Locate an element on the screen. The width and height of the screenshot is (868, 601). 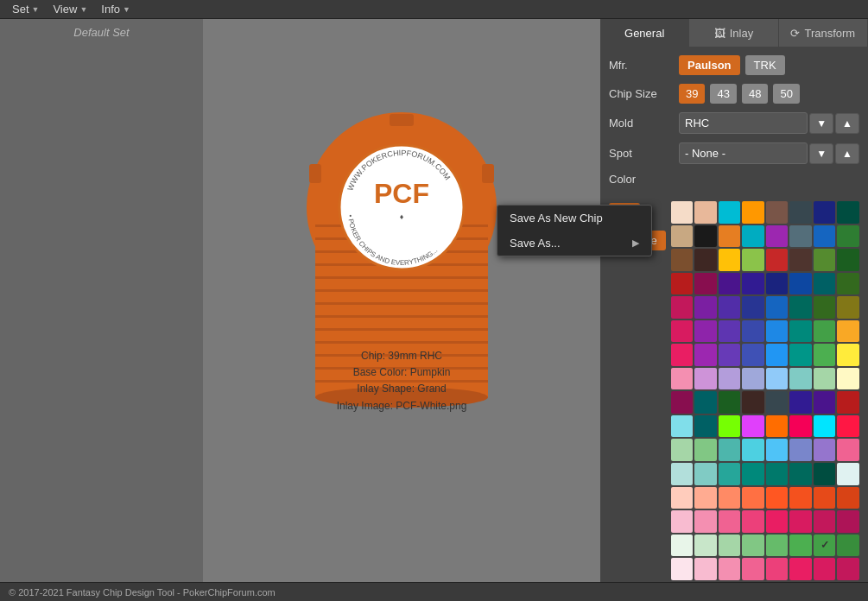
tab-inlay: 🖼 Inlay is located at coordinates (734, 33).